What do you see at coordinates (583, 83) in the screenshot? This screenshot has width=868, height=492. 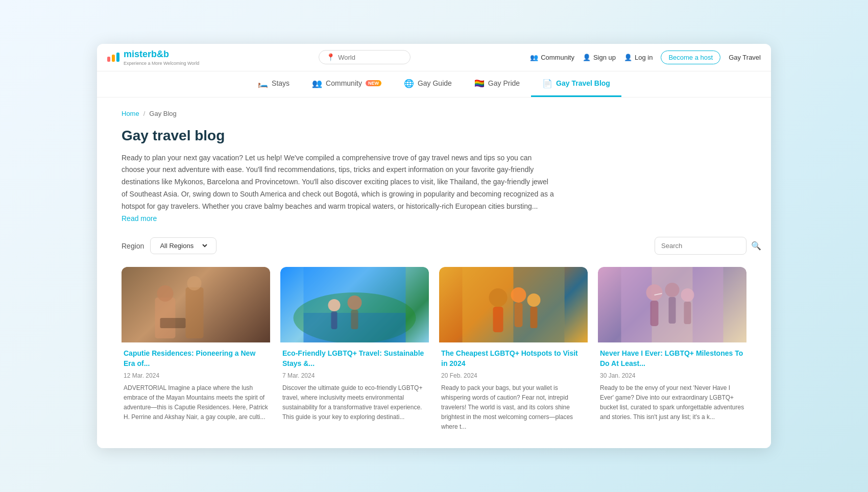 I see `tab-gay-travel-blog-label: Gay Travel Blog` at bounding box center [583, 83].